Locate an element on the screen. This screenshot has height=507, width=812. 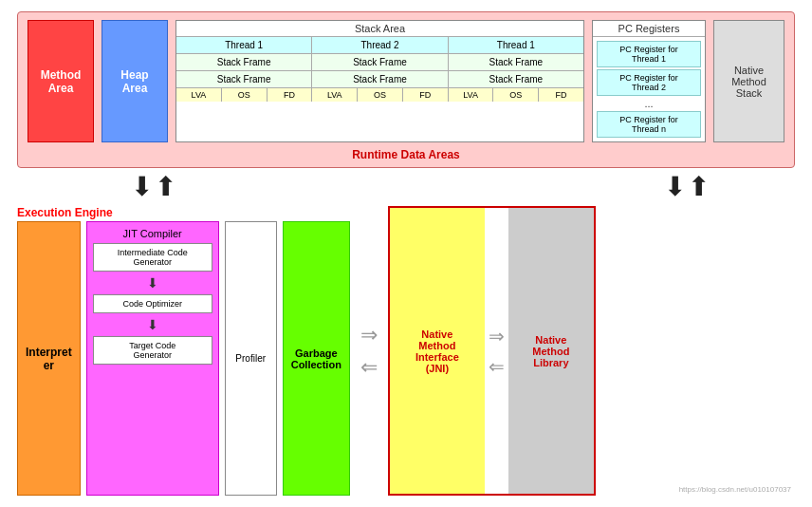
jit-compiler: JIT Compiler Intermediate CodeGenerator … is located at coordinates (153, 359).